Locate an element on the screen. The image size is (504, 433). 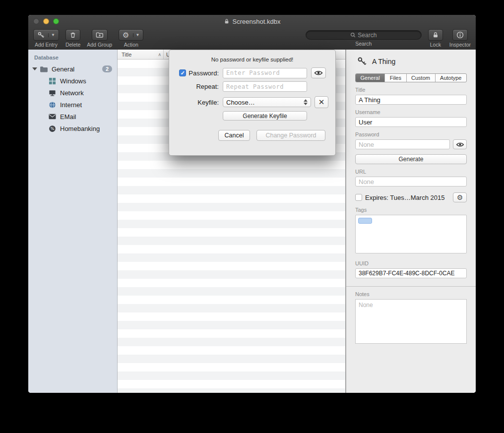
folder-icon is located at coordinates (44, 69).